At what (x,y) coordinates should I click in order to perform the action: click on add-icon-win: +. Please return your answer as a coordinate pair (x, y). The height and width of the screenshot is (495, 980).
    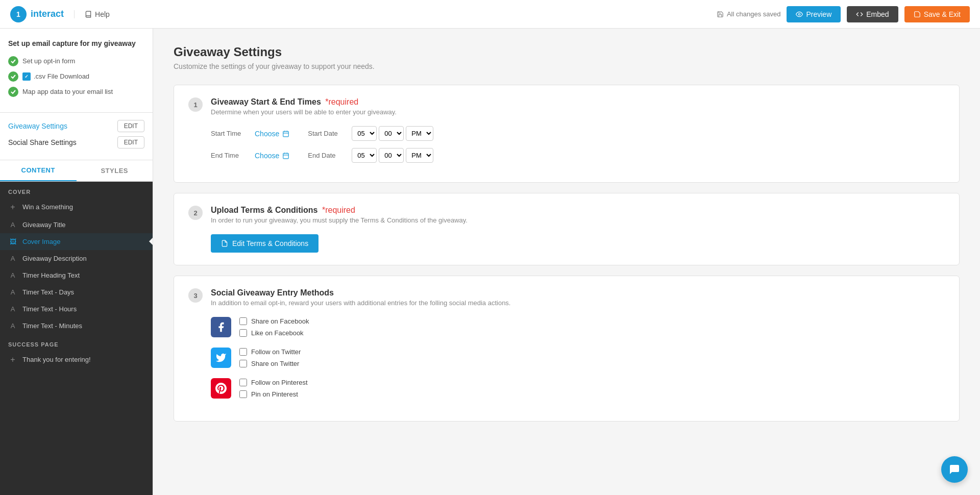
    Looking at the image, I should click on (13, 207).